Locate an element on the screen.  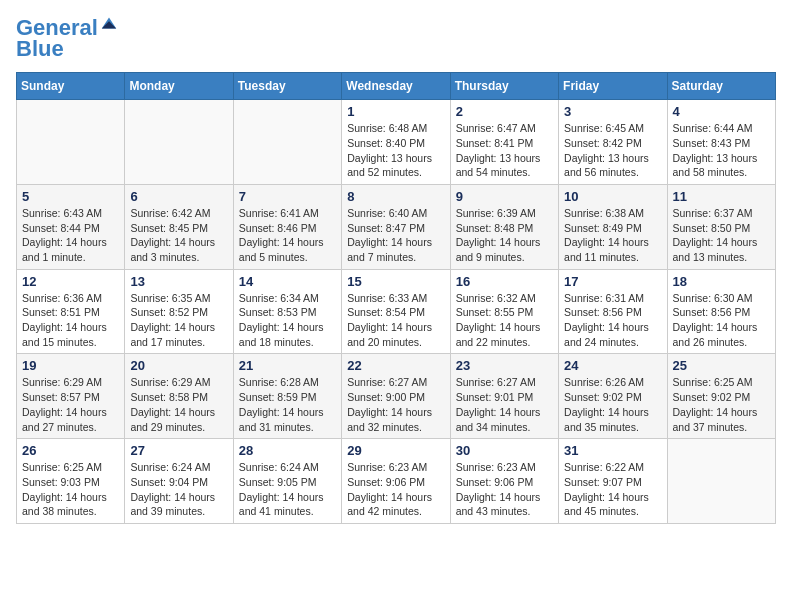
day-info: Sunrise: 6:29 AM Sunset: 8:58 PM Dayligh… is located at coordinates (178, 404).